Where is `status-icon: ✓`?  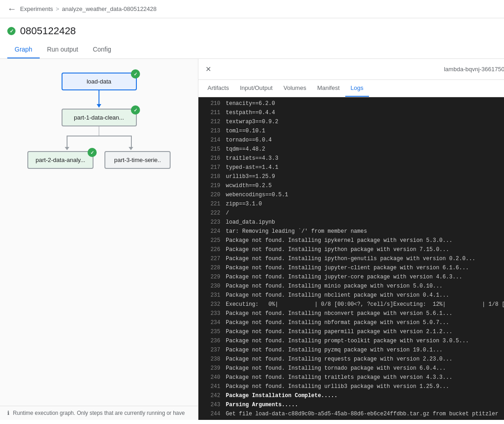
status-icon: ✓ is located at coordinates (11, 31).